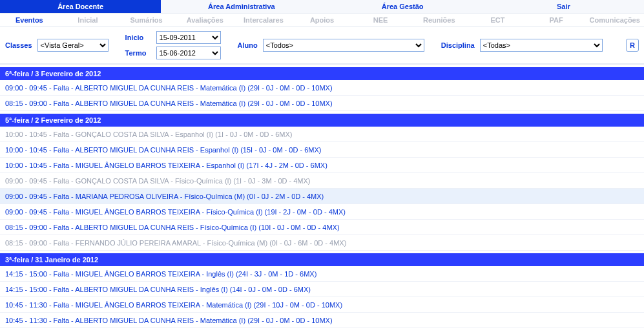 Image resolution: width=644 pixels, height=334 pixels. What do you see at coordinates (541, 45) in the screenshot?
I see `disciplina-select: <Todas>` at bounding box center [541, 45].